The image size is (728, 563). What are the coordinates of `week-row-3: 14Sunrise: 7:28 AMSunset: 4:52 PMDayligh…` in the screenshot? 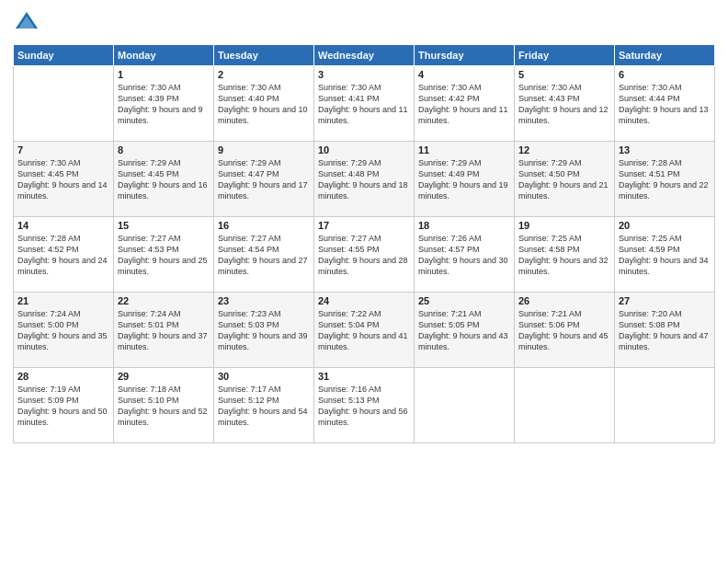 It's located at (364, 255).